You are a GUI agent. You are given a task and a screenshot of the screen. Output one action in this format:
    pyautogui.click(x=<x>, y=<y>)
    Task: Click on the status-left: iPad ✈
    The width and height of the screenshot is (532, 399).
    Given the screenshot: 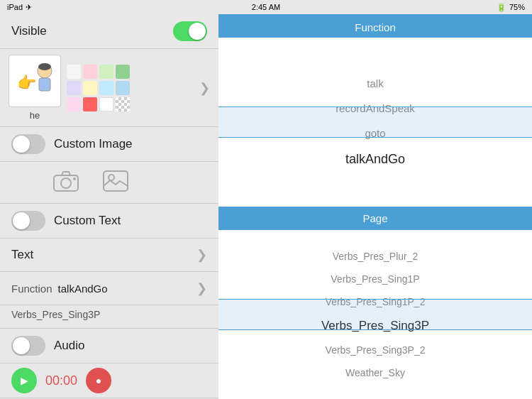 What is the action you would take?
    pyautogui.click(x=20, y=7)
    